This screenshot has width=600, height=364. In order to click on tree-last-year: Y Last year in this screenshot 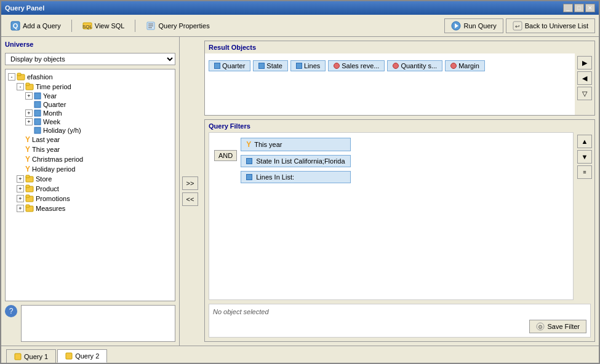, I will do `click(90, 140)`.